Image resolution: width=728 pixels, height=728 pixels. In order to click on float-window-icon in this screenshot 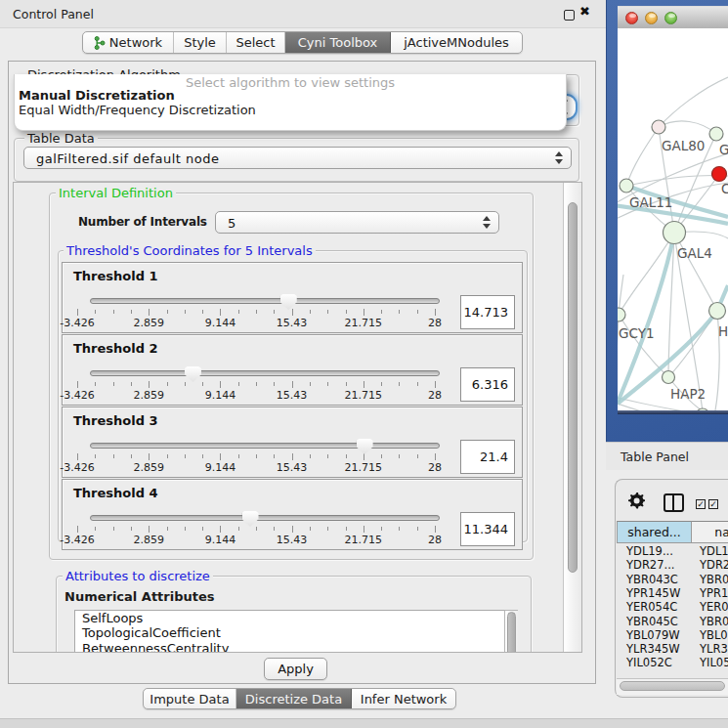, I will do `click(569, 16)`.